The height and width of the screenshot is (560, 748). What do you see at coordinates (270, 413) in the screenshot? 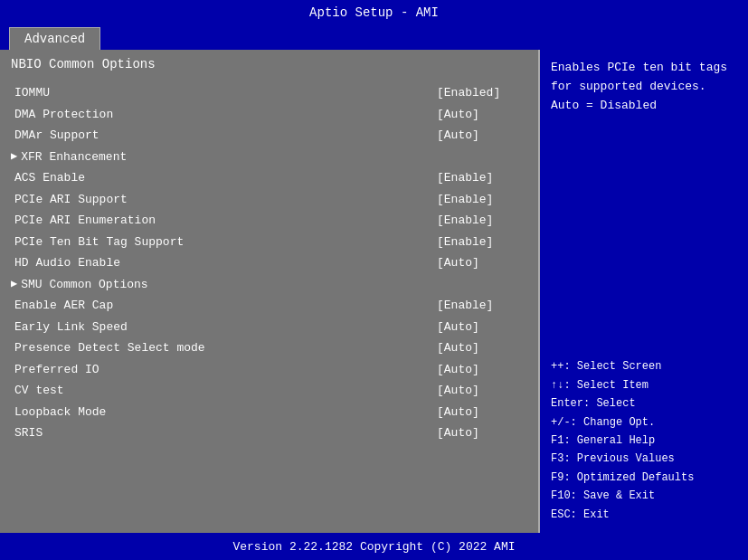
I see `menu-item-15: Loopback Mode[Auto]` at bounding box center [270, 413].